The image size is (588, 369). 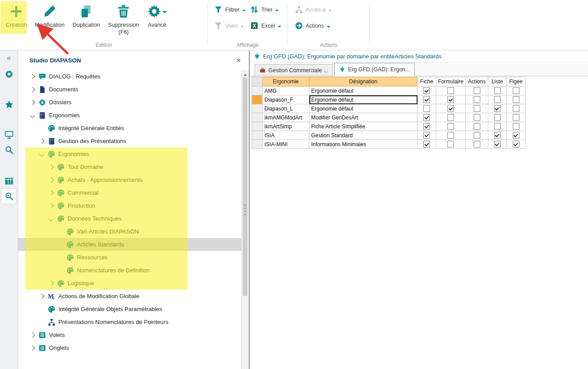 I want to click on tree-item-commercial: Commercial, so click(x=130, y=193).